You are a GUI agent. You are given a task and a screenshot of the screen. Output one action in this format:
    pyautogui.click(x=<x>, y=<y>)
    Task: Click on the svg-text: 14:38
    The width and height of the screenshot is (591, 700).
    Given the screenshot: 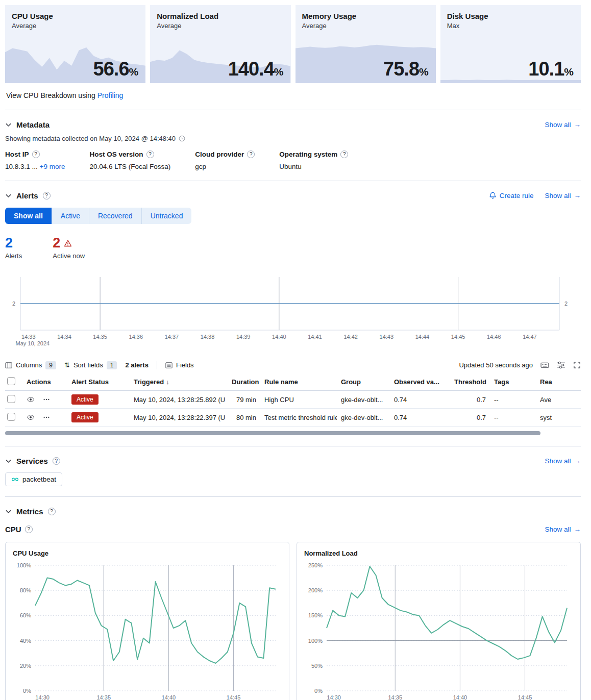 What is the action you would take?
    pyautogui.click(x=208, y=337)
    